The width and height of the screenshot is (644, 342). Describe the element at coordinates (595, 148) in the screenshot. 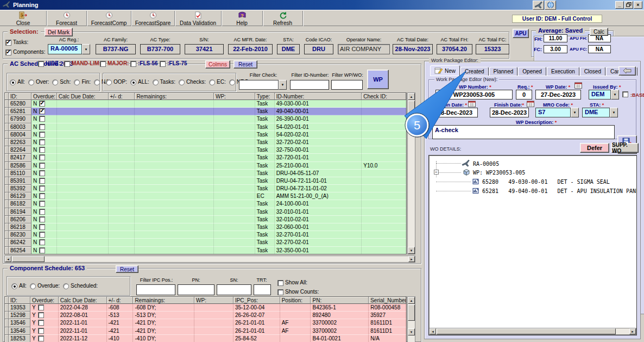

I see `defer-button: Defer` at that location.